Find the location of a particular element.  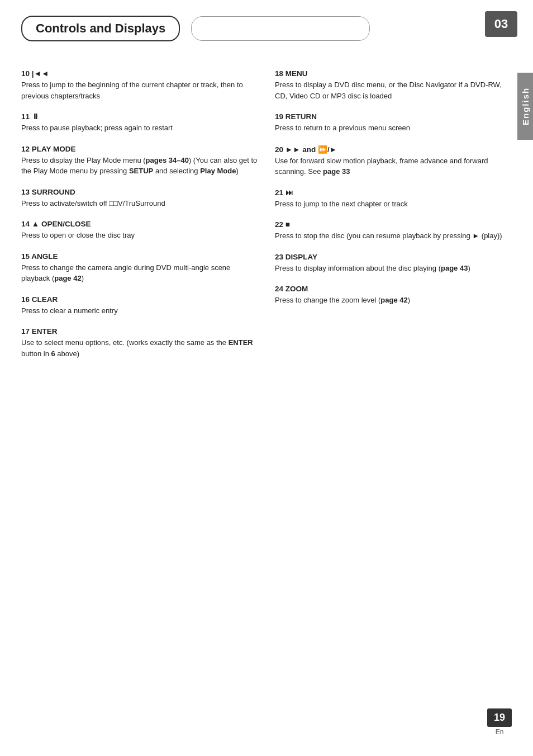

item-10-title: 10 |◄◄ is located at coordinates (140, 74).